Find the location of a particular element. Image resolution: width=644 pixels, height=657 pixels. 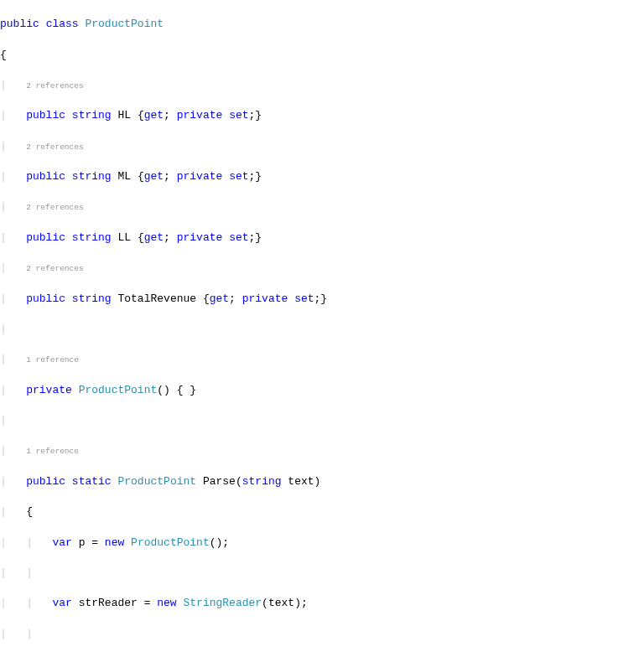

code-line: { is located at coordinates (322, 55).